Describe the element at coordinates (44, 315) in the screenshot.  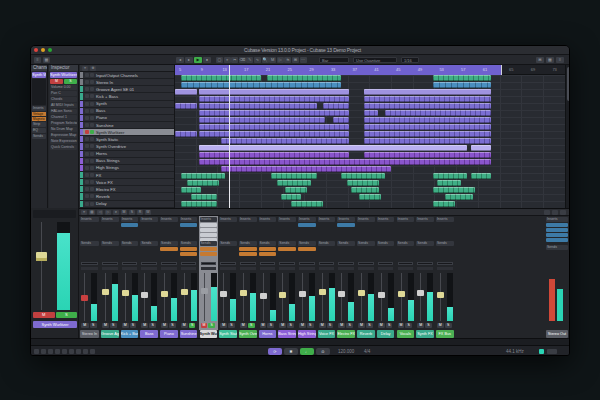
I see `strip-mute-button: M` at that location.